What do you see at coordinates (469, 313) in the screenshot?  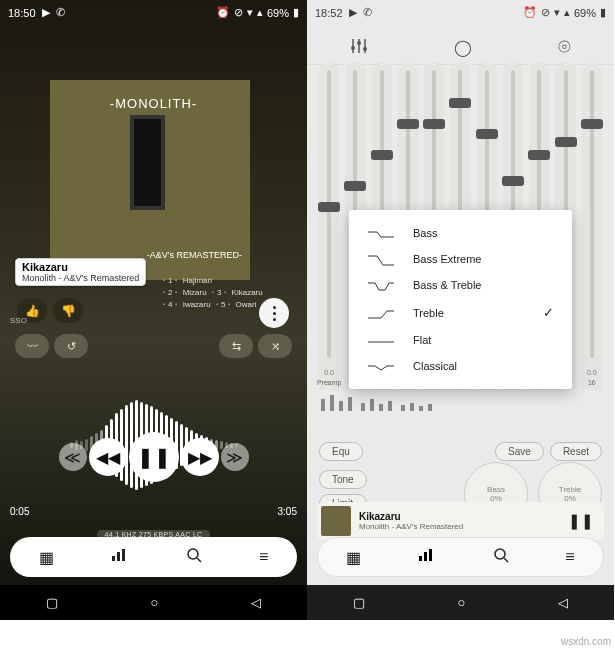 I see `preset-label: Treble` at bounding box center [469, 313].